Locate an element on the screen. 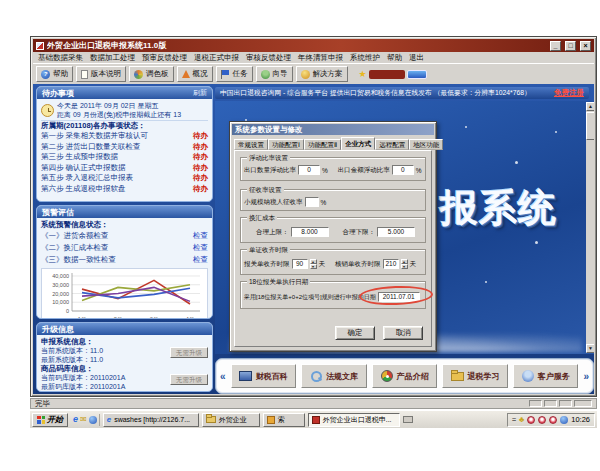 The height and width of the screenshot is (471, 600). tab-general: 常规设置 is located at coordinates (251, 144).